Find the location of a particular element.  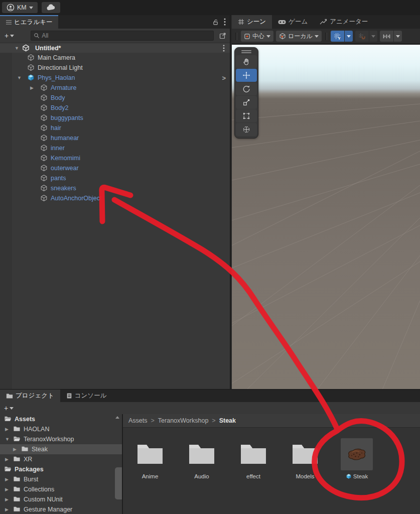

prefab-open-chevron: > is located at coordinates (224, 78).